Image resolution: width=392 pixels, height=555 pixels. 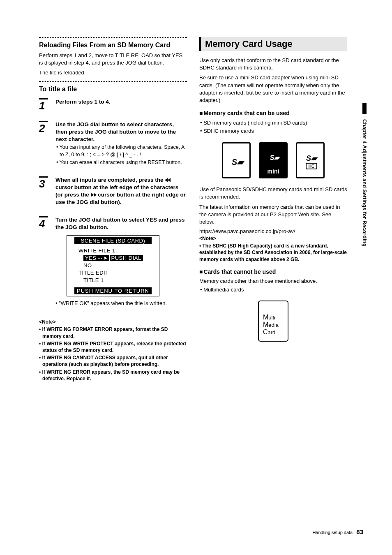 What do you see at coordinates (273, 160) in the screenshot?
I see `card-illustrations: S▰ S▰ mini S▰ HC` at bounding box center [273, 160].